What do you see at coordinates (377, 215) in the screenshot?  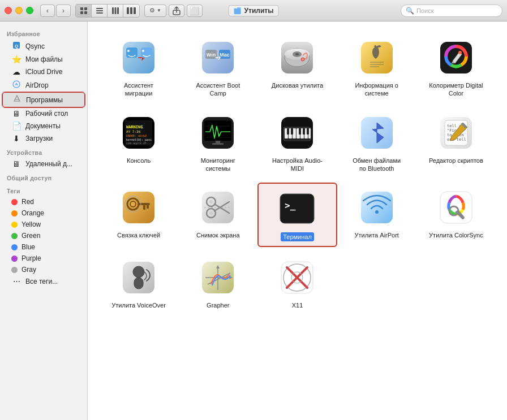 I see `app-airport: Утилита AirPort` at bounding box center [377, 215].